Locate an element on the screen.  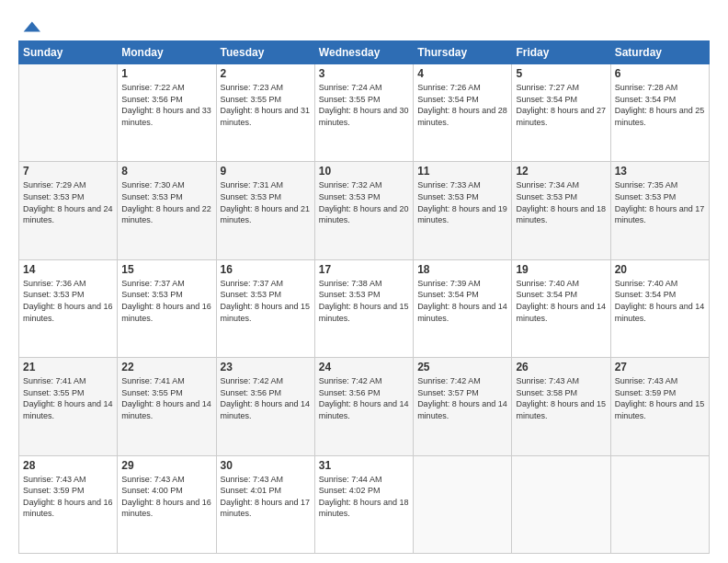
day-cell: 15 Sunrise: 7:37 AM Sunset: 3:53 PM Dayl… is located at coordinates (167, 308).